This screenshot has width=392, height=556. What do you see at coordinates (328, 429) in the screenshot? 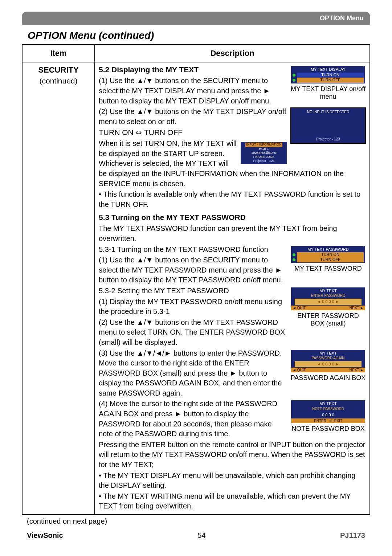
I see `osd-caption: NOTE PASSWORD BOX` at bounding box center [328, 429].